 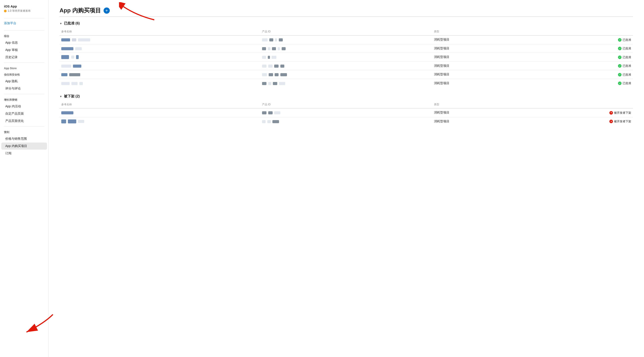 What do you see at coordinates (24, 139) in the screenshot?
I see `sidebar-item-pricing: 价格与销售范围` at bounding box center [24, 139].